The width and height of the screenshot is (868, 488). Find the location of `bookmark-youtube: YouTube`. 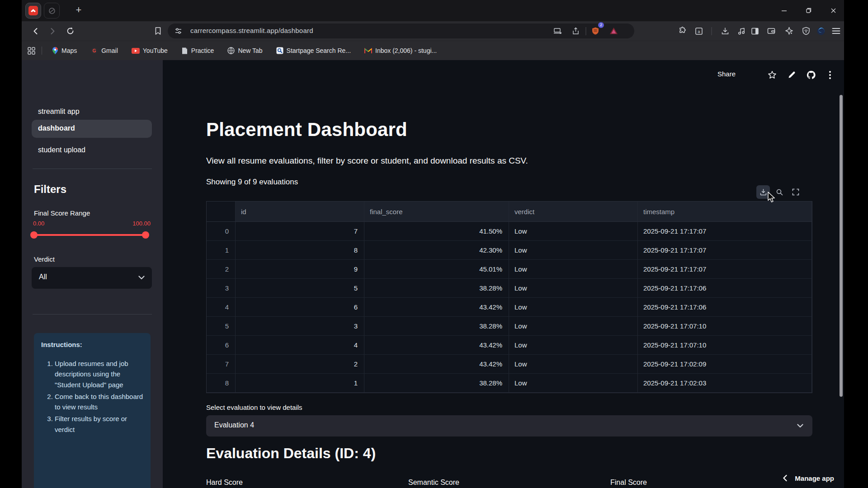

bookmark-youtube: YouTube is located at coordinates (150, 51).